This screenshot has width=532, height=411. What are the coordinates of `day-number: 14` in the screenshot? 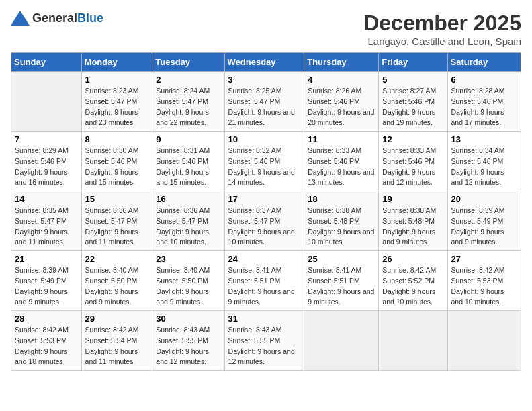 It's located at (46, 199).